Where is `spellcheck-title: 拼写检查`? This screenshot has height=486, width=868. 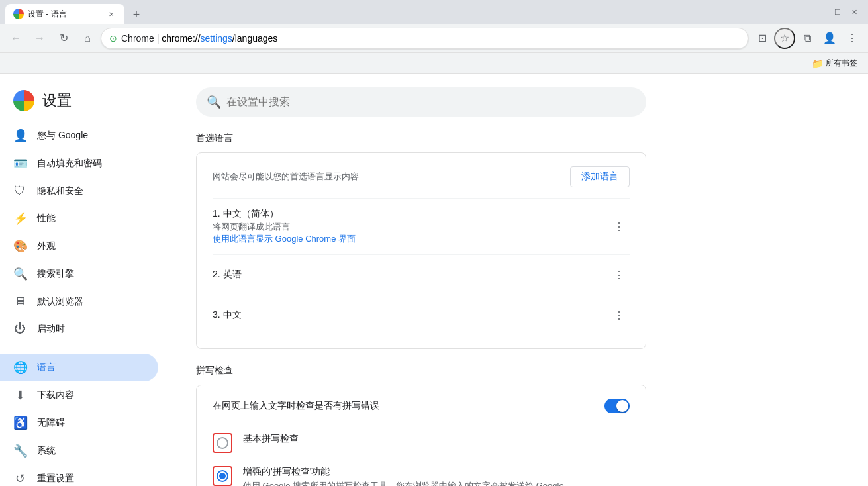
spellcheck-title: 拼写检查 is located at coordinates (519, 371).